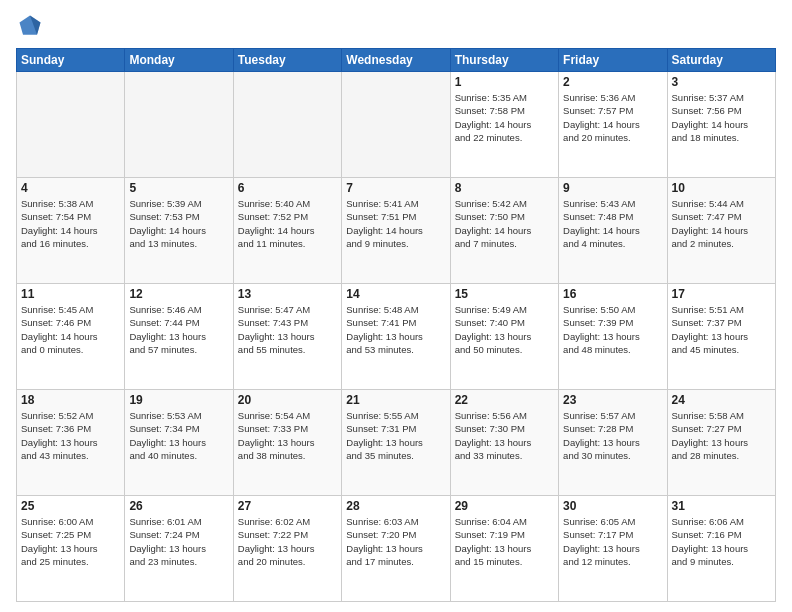 The image size is (792, 612). I want to click on calendar-cell: 28Sunrise: 6:03 AM Sunset: 7:20 PM Dayli…, so click(396, 549).